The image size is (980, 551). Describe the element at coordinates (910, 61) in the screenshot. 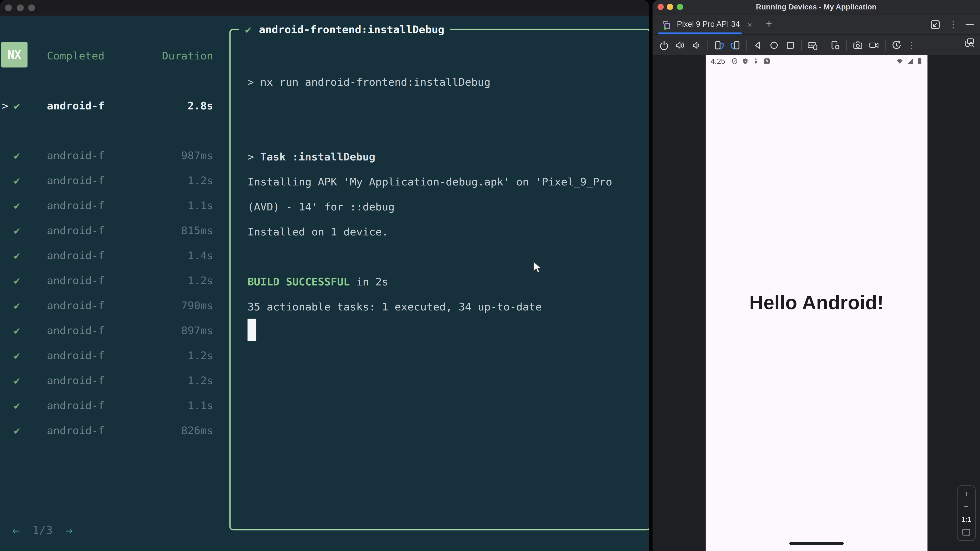

I see `cellular-signal-icon` at that location.